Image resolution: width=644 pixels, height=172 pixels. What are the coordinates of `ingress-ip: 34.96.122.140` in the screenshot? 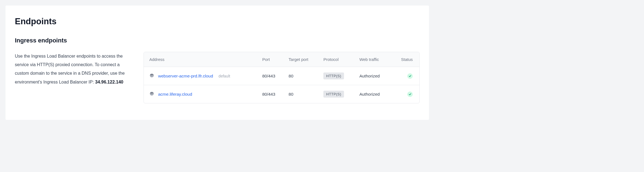 It's located at (109, 82).